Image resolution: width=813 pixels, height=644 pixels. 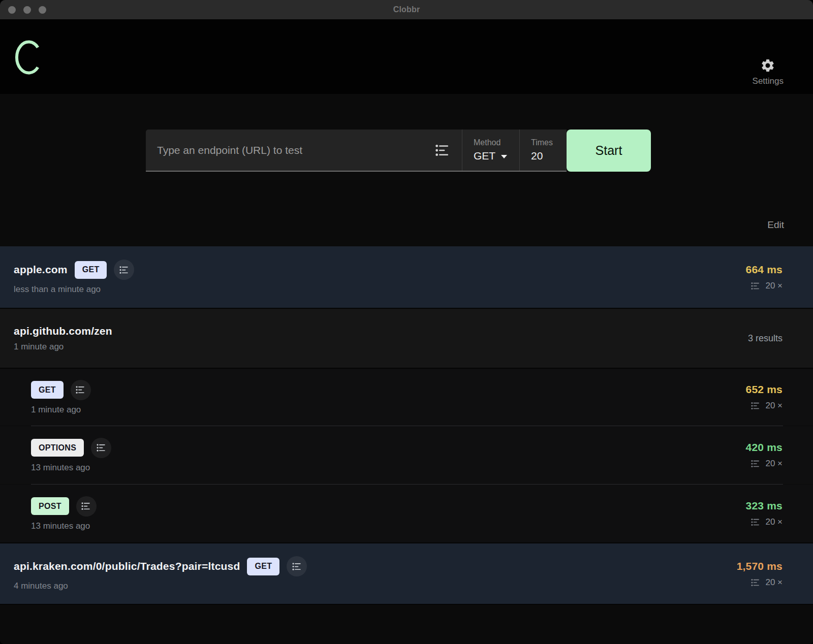 What do you see at coordinates (764, 447) in the screenshot?
I see `duration-value: 420 ms` at bounding box center [764, 447].